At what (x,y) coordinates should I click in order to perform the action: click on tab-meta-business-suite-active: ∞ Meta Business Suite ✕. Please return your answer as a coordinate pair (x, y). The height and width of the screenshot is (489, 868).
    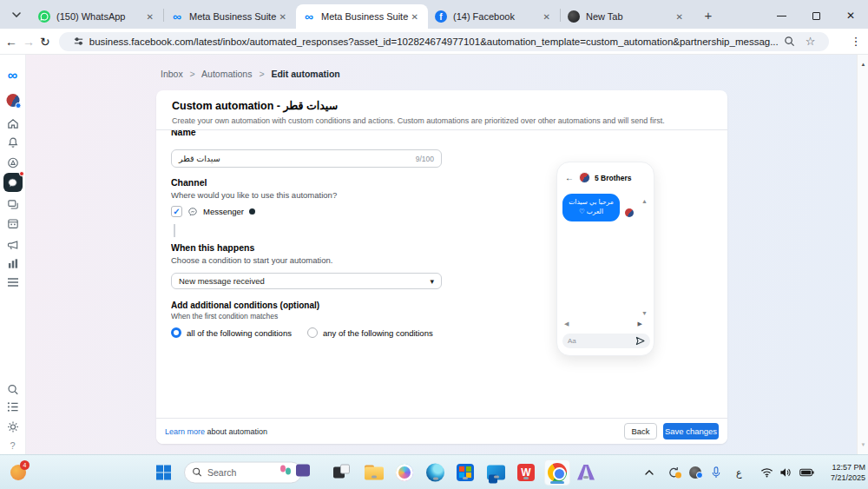
    Looking at the image, I should click on (362, 17).